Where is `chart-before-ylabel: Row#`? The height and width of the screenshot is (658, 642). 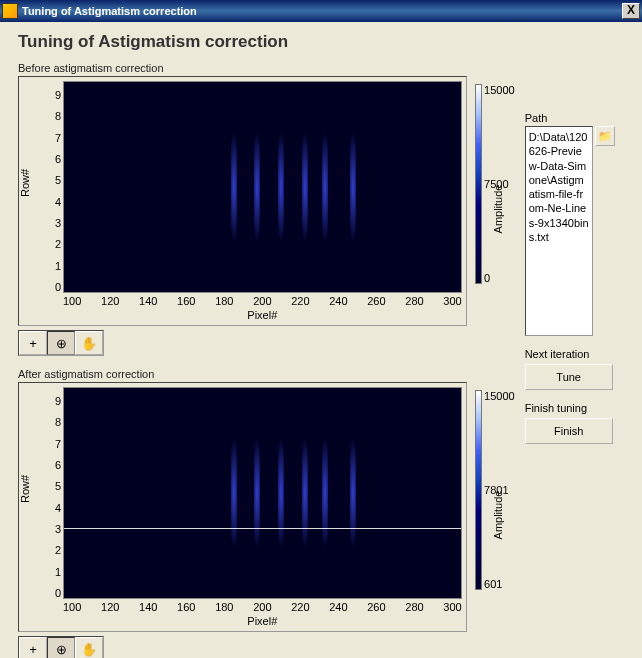 chart-before-ylabel: Row# is located at coordinates (25, 183).